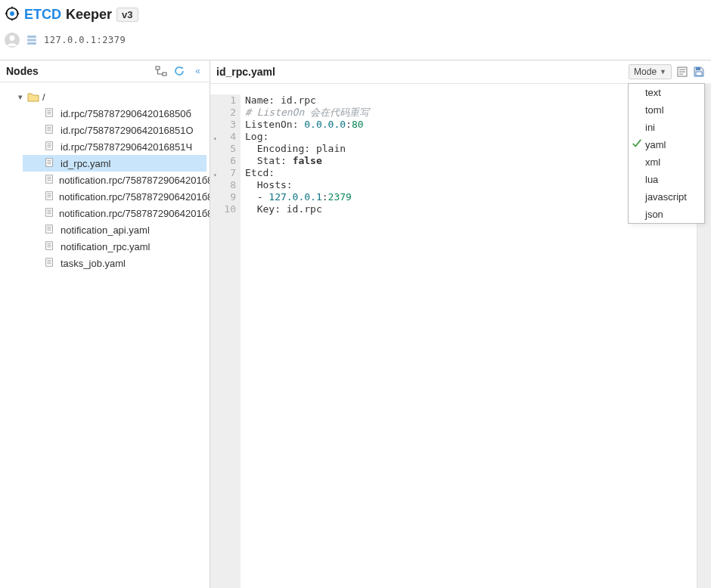 The width and height of the screenshot is (711, 588). What do you see at coordinates (115, 246) in the screenshot?
I see `tree-item: notification_rpc.yaml` at bounding box center [115, 246].